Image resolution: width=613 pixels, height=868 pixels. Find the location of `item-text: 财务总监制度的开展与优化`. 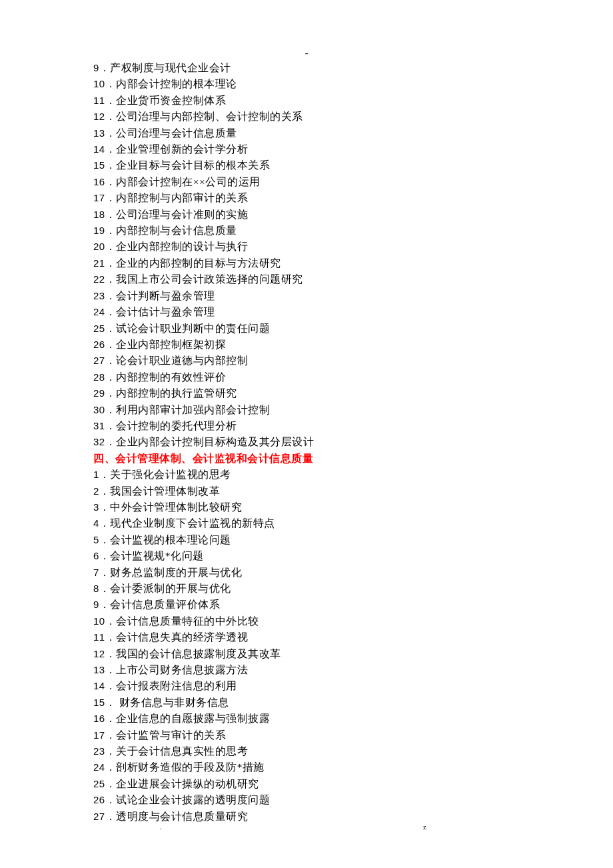

item-text: 财务总监制度的开展与优化 is located at coordinates (176, 572).